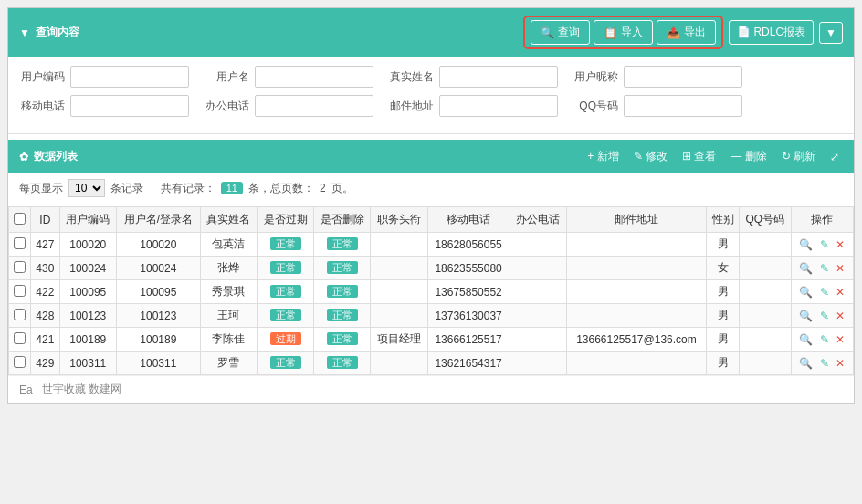 The width and height of the screenshot is (862, 504). I want to click on select-all-checkbox, so click(20, 219).